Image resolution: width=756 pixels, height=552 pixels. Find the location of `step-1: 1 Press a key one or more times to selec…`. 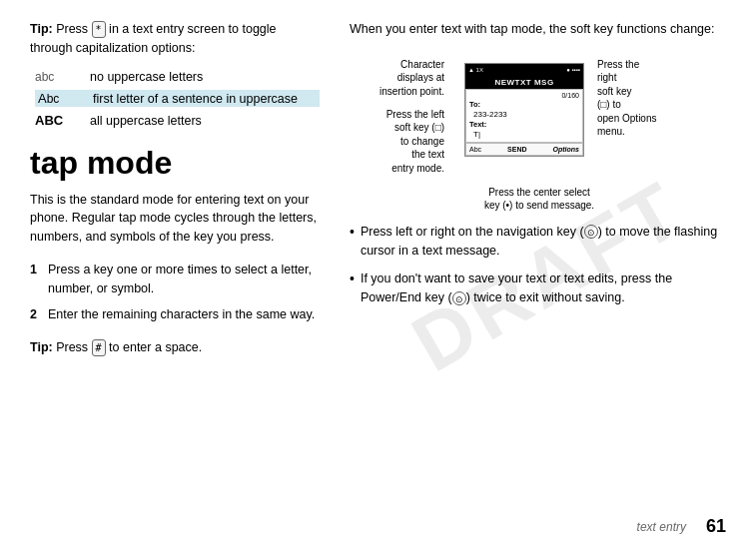

step-1: 1 Press a key one or more times to selec… is located at coordinates (175, 279).